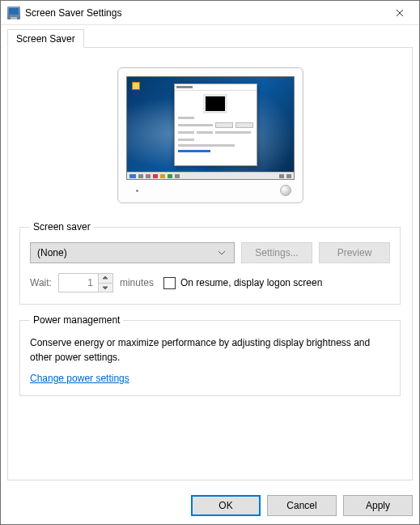  Describe the element at coordinates (78, 283) in the screenshot. I see `wait-input` at that location.